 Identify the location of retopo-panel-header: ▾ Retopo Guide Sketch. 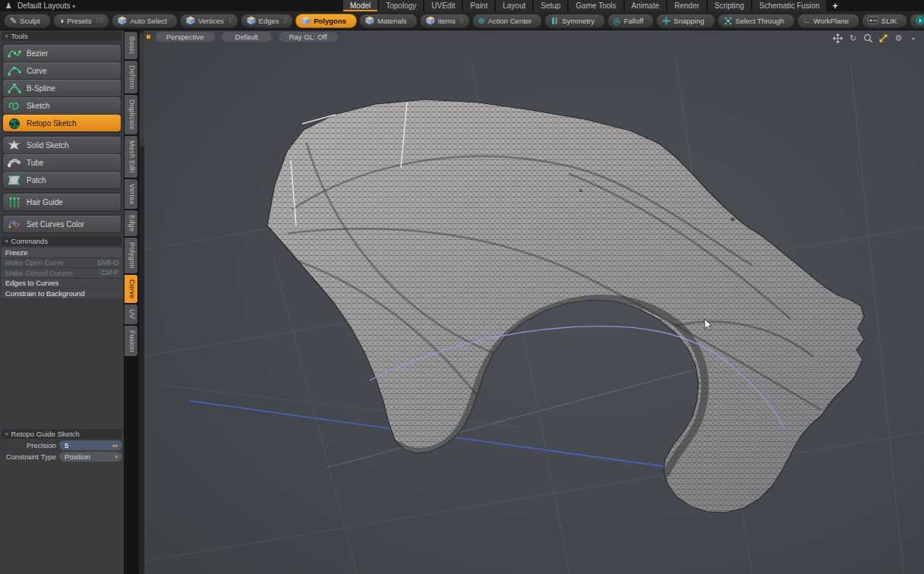
(62, 434).